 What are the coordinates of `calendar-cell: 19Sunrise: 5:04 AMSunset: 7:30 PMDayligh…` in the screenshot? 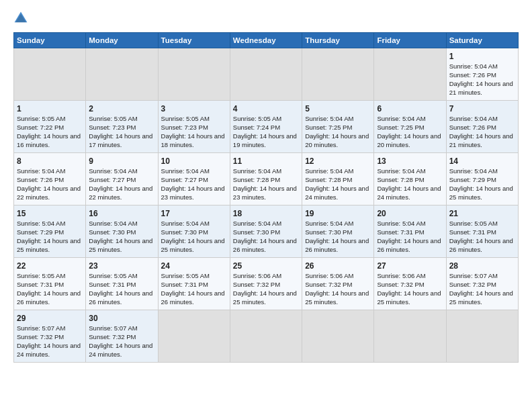 It's located at (339, 232).